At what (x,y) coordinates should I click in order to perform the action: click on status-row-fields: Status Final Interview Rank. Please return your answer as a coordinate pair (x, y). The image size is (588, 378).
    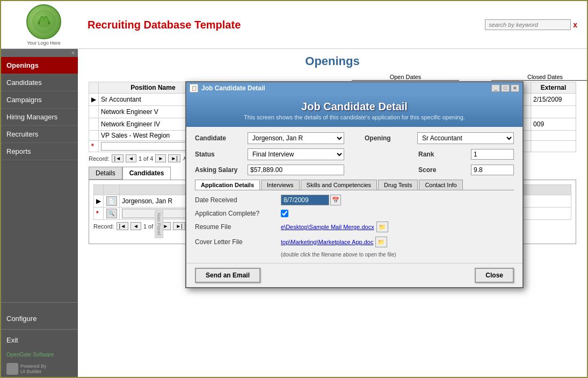
    Looking at the image, I should click on (354, 154).